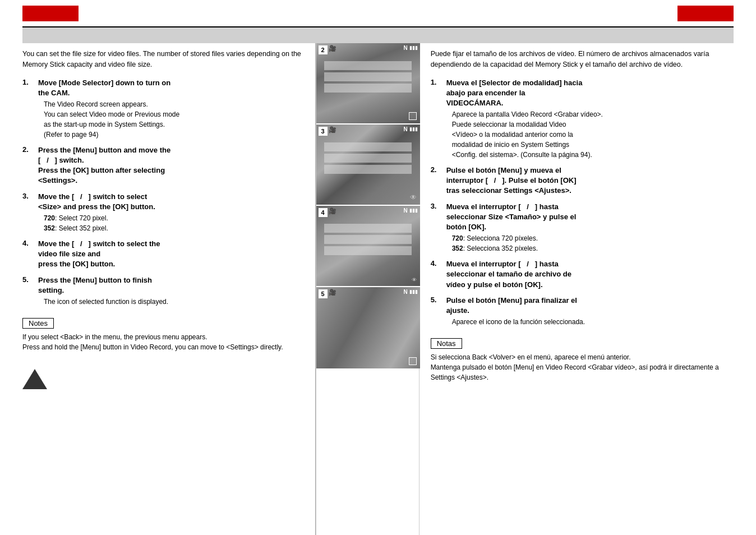 The height and width of the screenshot is (535, 756). Describe the element at coordinates (588, 360) in the screenshot. I see `notes-section-right: Notas Si selecciona Back <Volver> en el …` at that location.